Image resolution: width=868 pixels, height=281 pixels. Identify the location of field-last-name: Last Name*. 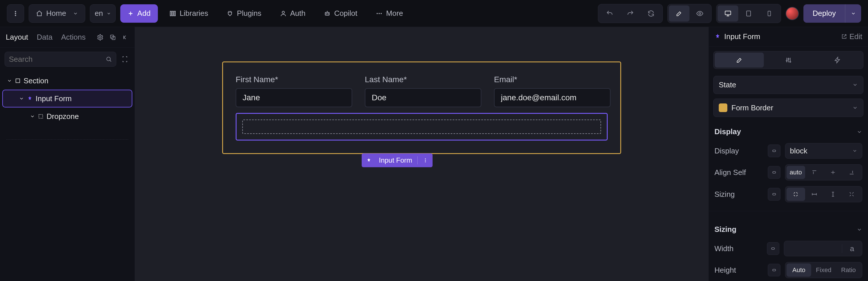
(423, 91).